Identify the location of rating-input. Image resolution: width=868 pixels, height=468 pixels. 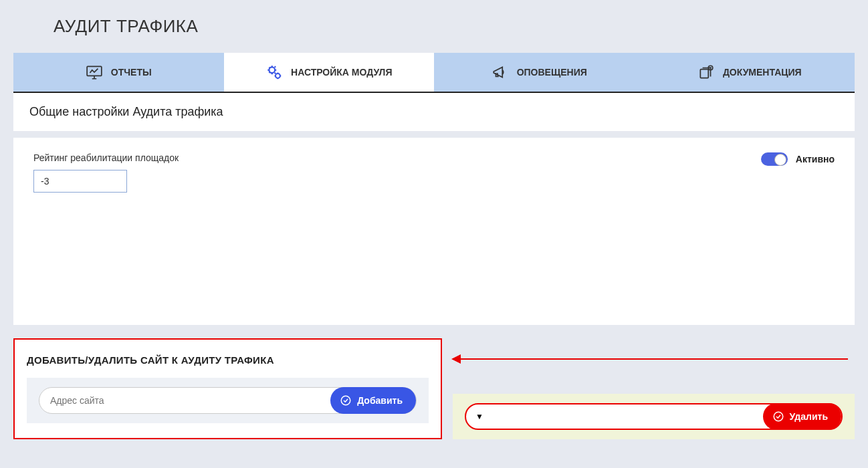
(80, 181).